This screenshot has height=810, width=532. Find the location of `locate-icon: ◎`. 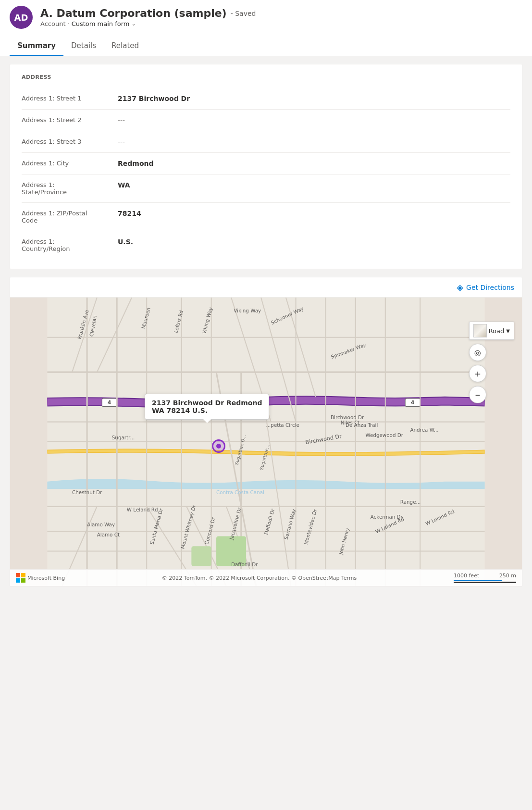

locate-icon: ◎ is located at coordinates (478, 353).